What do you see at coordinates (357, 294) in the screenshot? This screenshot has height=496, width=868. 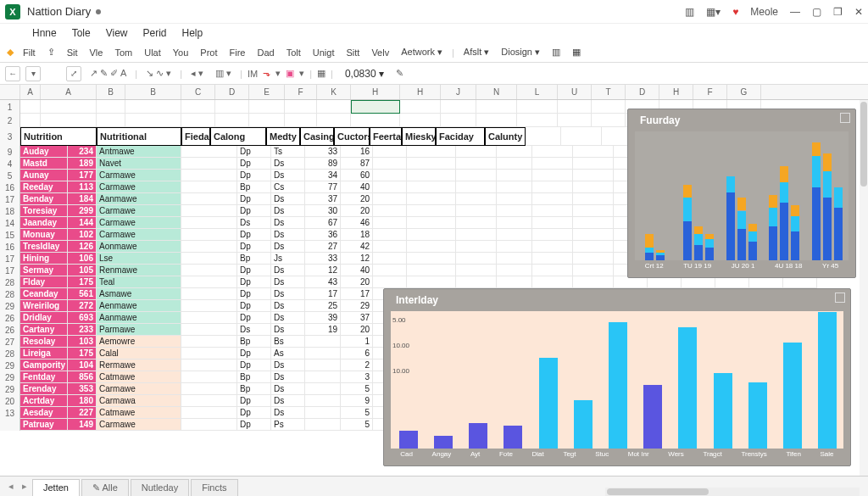 I see `cell: 17` at bounding box center [357, 294].